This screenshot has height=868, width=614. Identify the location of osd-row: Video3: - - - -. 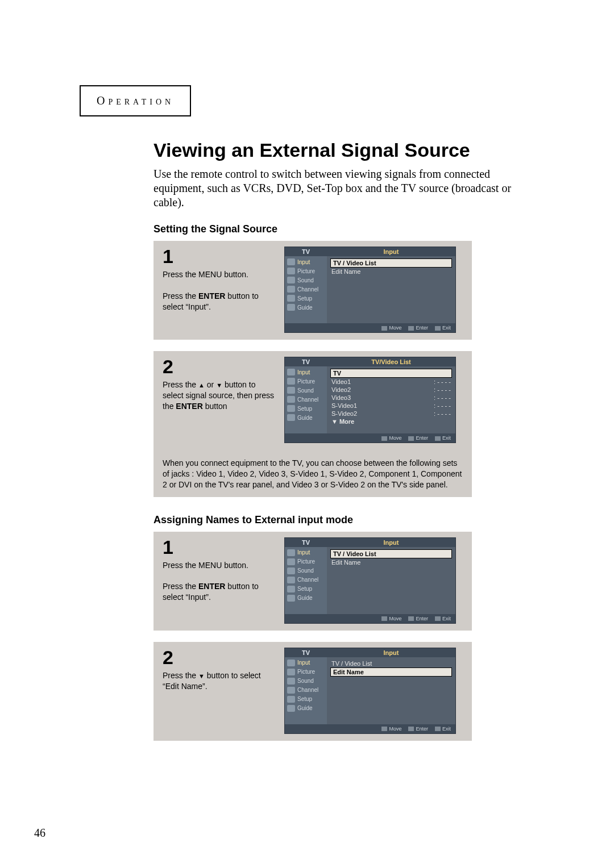
(391, 398).